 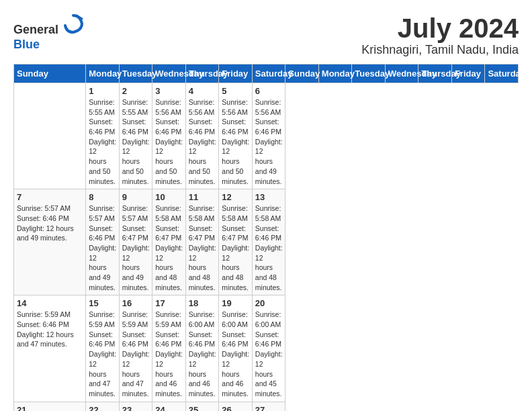 What do you see at coordinates (235, 91) in the screenshot?
I see `day-number: 5` at bounding box center [235, 91].